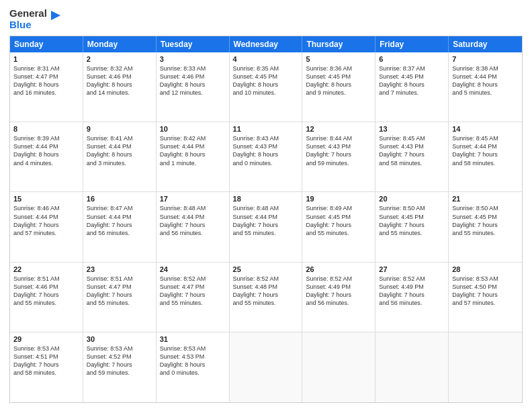 This screenshot has width=532, height=411. What do you see at coordinates (36, 19) in the screenshot?
I see `logo: General Blue` at bounding box center [36, 19].